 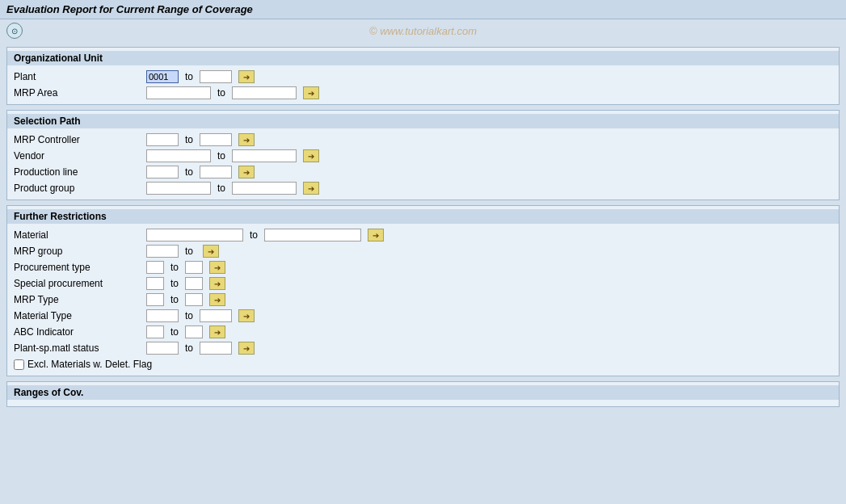 I want to click on mrp-group-to-label: to, so click(x=189, y=251).